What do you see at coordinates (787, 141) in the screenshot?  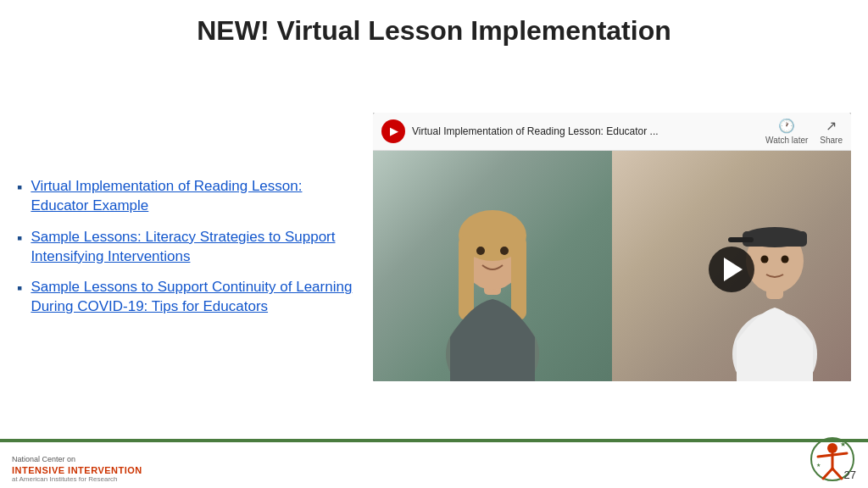 I see `watch-later-label: Watch later` at bounding box center [787, 141].